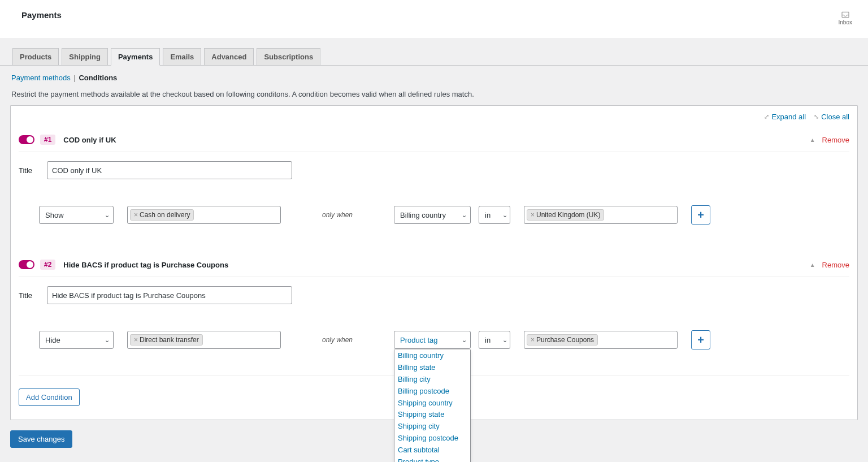  What do you see at coordinates (845, 15) in the screenshot?
I see `inbox-icon` at bounding box center [845, 15].